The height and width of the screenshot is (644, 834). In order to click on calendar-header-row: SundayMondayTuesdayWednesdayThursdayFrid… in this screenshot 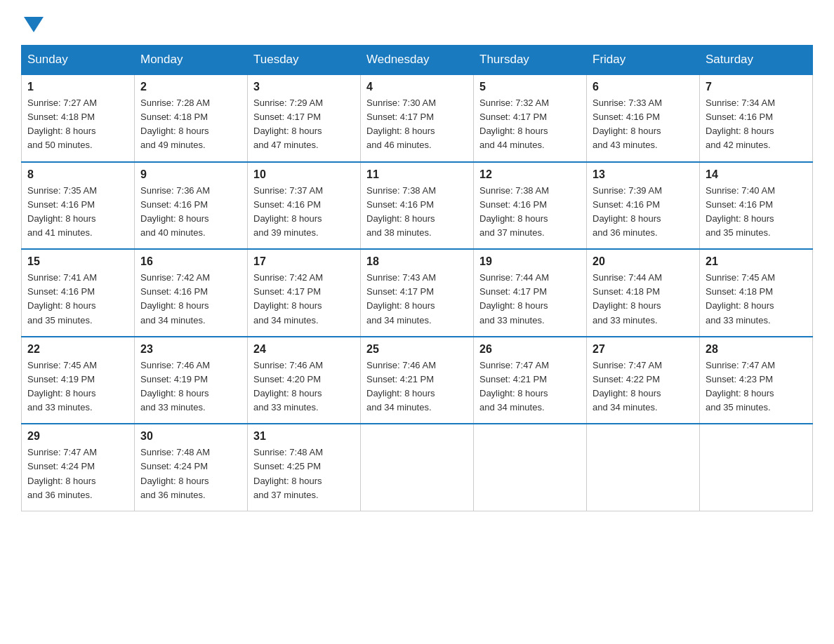, I will do `click(417, 60)`.